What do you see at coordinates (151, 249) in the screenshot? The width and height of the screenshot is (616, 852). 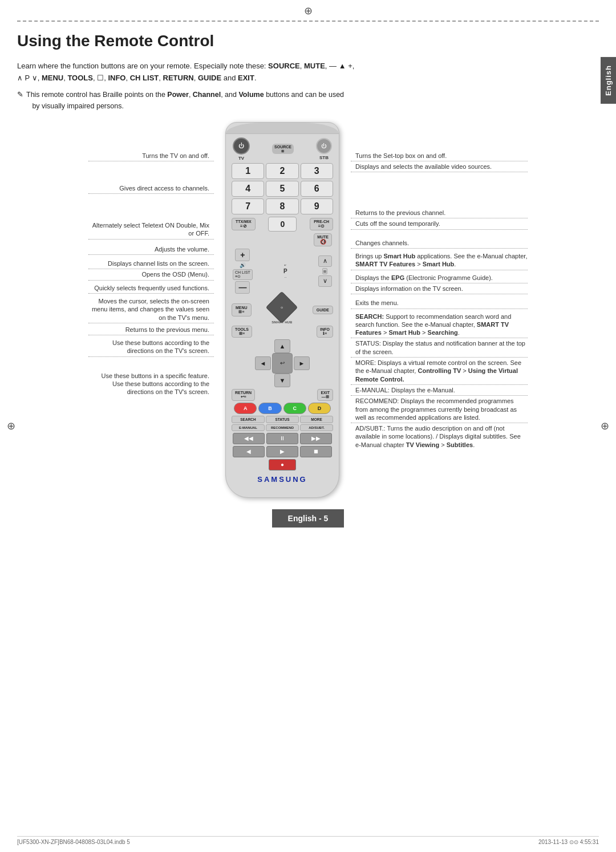 I see `callout-left-volume: Adjusts the volume.` at bounding box center [151, 249].